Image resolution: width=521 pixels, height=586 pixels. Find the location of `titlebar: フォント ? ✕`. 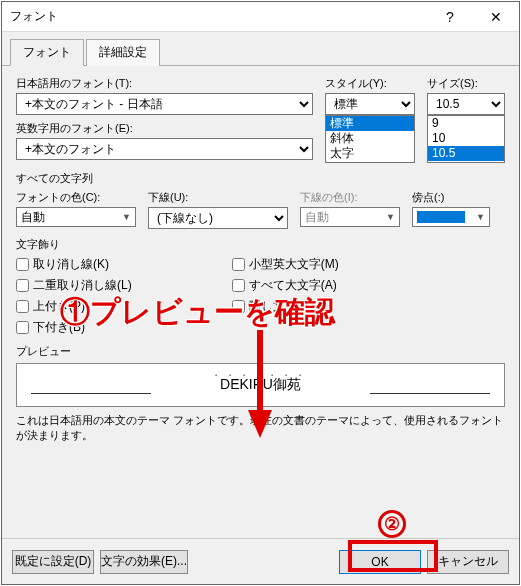

titlebar: フォント ? ✕ is located at coordinates (260, 17).